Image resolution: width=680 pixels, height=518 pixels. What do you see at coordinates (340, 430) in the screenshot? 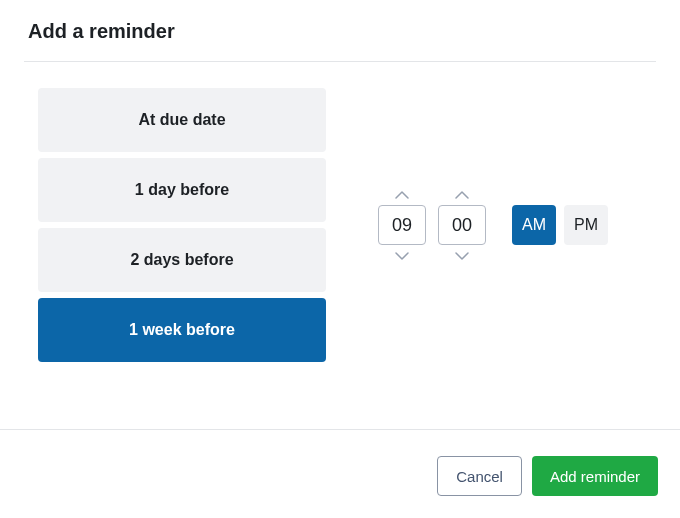
I see `footer-divider` at bounding box center [340, 430].